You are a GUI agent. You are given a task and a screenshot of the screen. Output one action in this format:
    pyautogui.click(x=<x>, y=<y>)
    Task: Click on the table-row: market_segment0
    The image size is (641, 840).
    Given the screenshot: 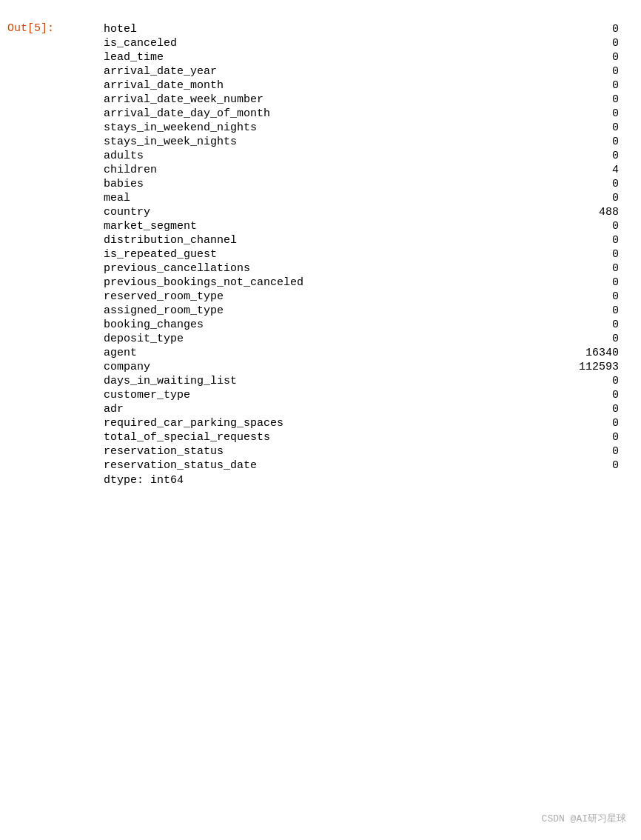 What is the action you would take?
    pyautogui.click(x=372, y=227)
    